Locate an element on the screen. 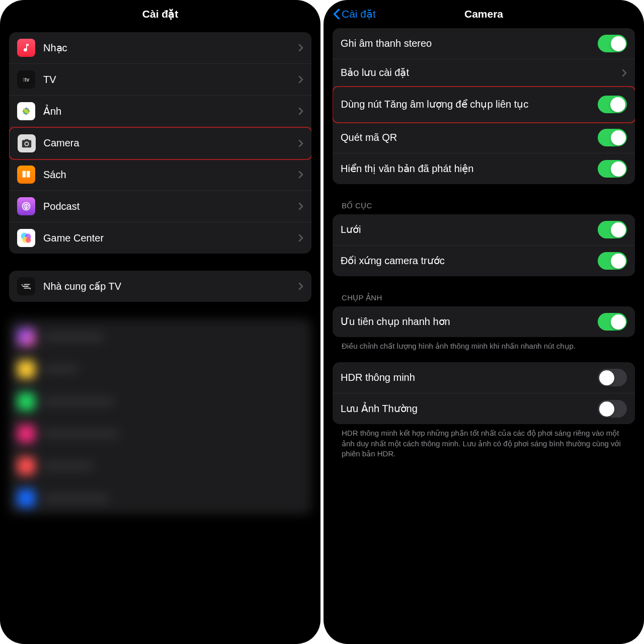 The height and width of the screenshot is (644, 644). books-icon is located at coordinates (26, 175).